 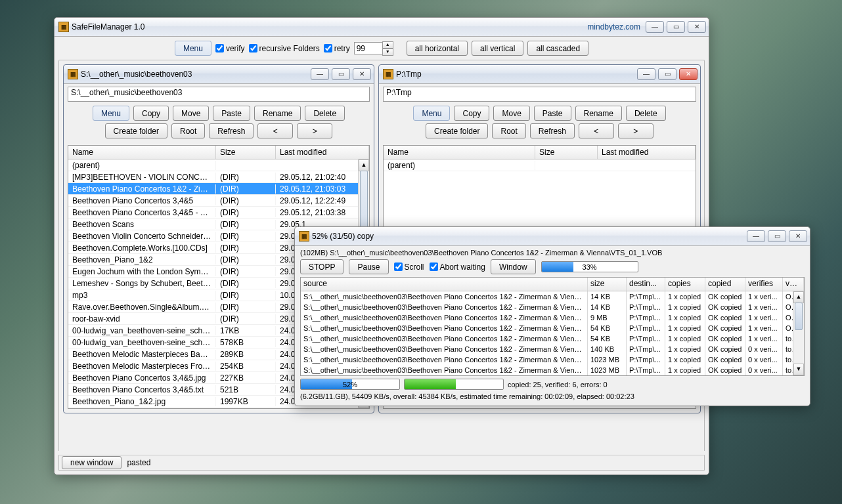 I want to click on col-dest: destin..., so click(x=646, y=284).